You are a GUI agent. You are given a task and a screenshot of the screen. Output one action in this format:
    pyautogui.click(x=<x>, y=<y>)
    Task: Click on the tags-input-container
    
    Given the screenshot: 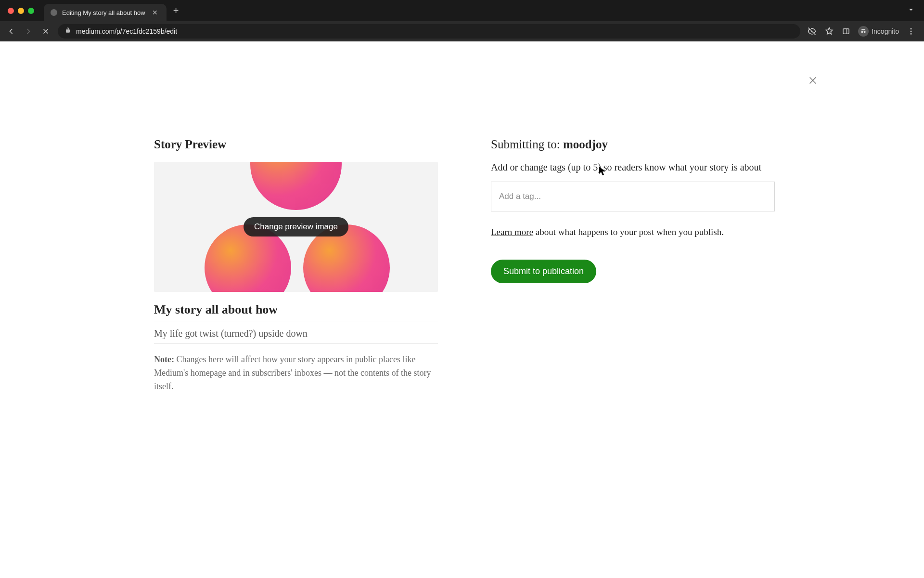 What is the action you would take?
    pyautogui.click(x=633, y=197)
    